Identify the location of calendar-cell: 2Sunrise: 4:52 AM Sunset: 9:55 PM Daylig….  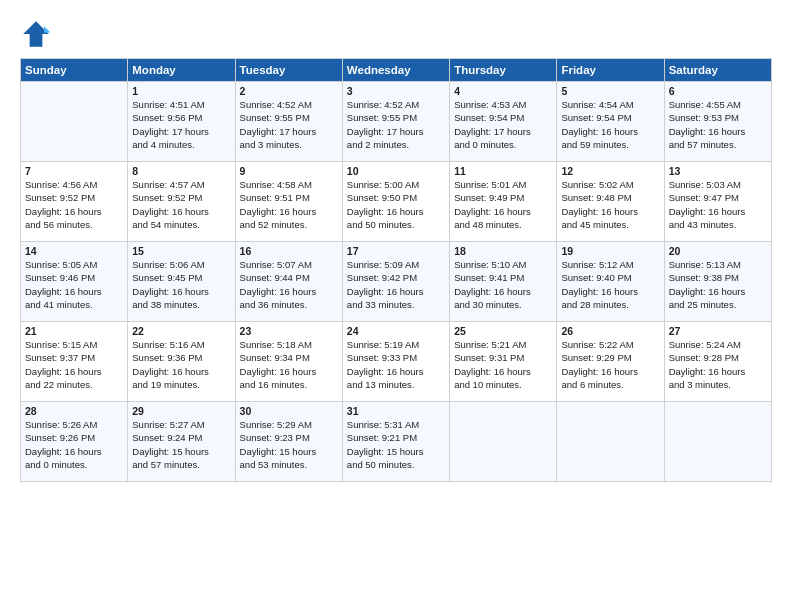
(288, 122).